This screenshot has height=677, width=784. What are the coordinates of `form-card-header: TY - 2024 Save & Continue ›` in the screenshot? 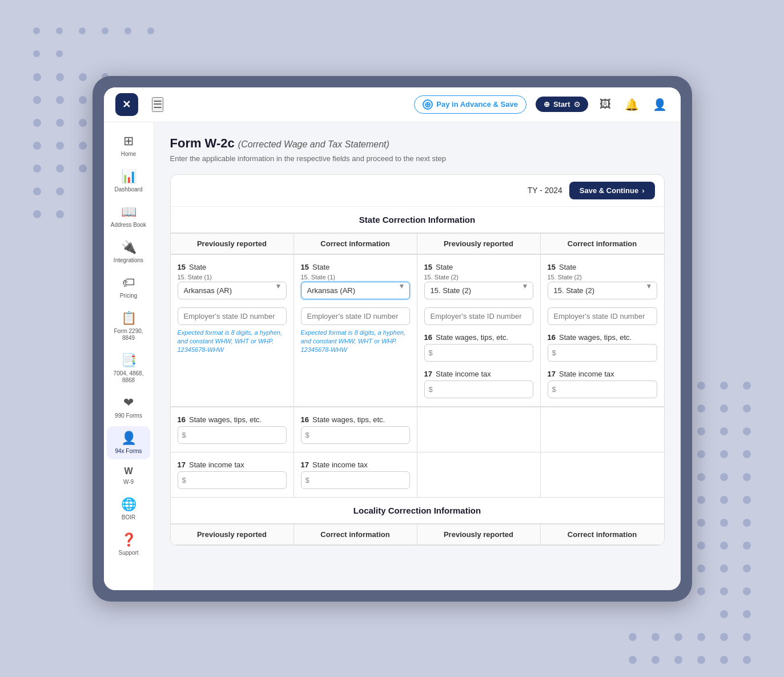 It's located at (417, 191).